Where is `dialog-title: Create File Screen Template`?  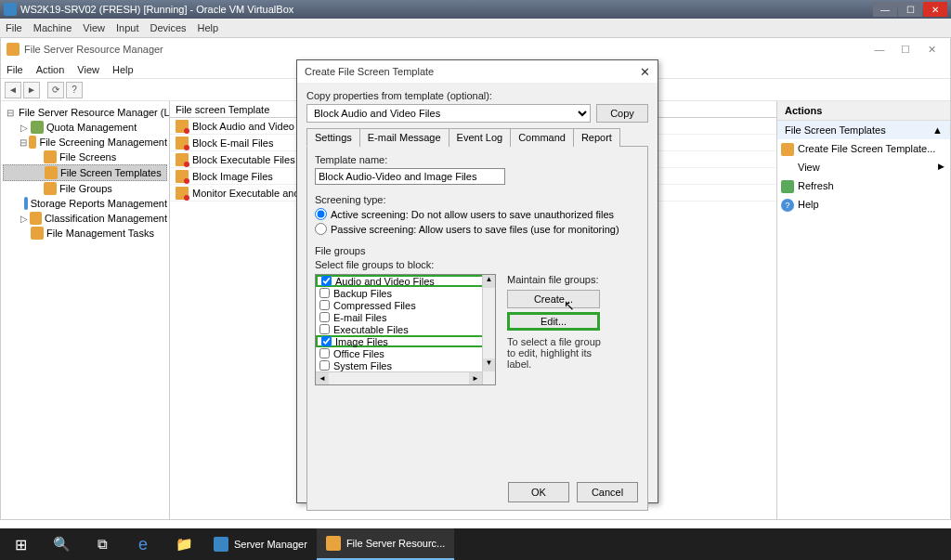
dialog-title: Create File Screen Template is located at coordinates (370, 72).